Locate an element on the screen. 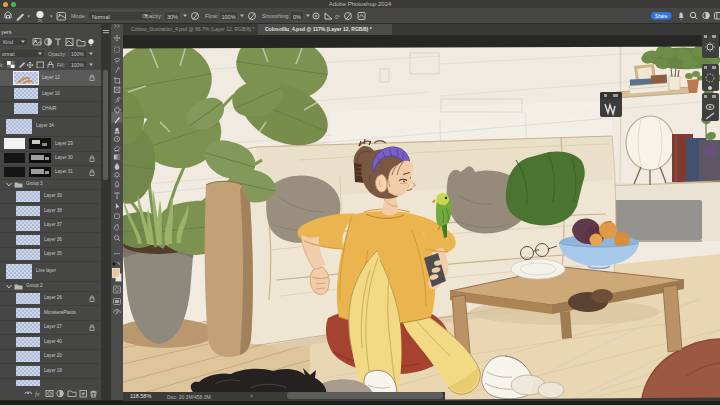 This screenshot has height=405, width=720. svg-text: Kind is located at coordinates (8, 42).